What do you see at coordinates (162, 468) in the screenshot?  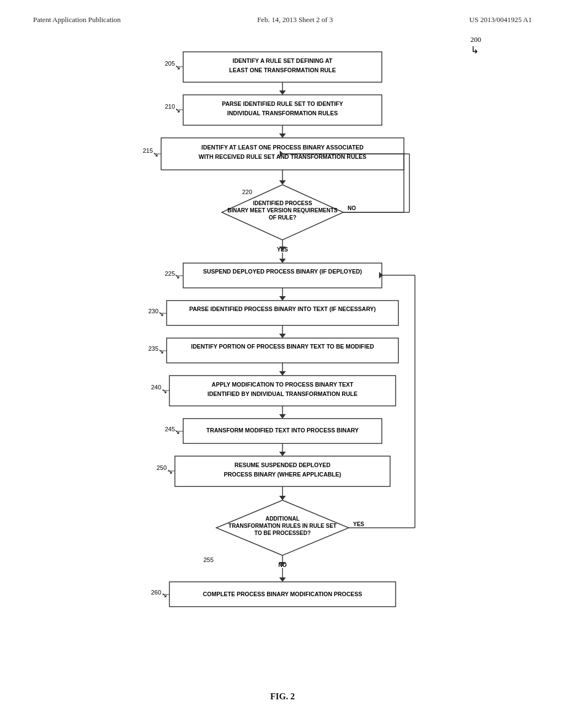 I see `svg-text: 250` at bounding box center [162, 468].